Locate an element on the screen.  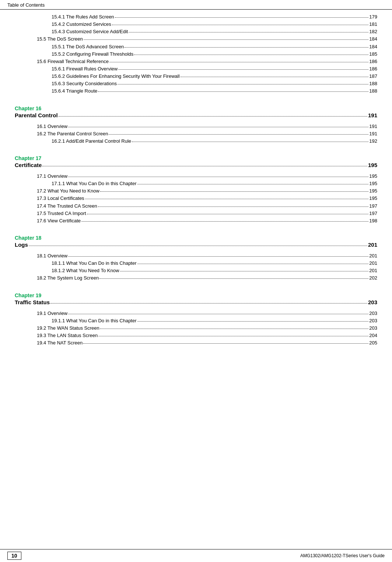
chapter-label: Chapter 18 is located at coordinates (196, 238).